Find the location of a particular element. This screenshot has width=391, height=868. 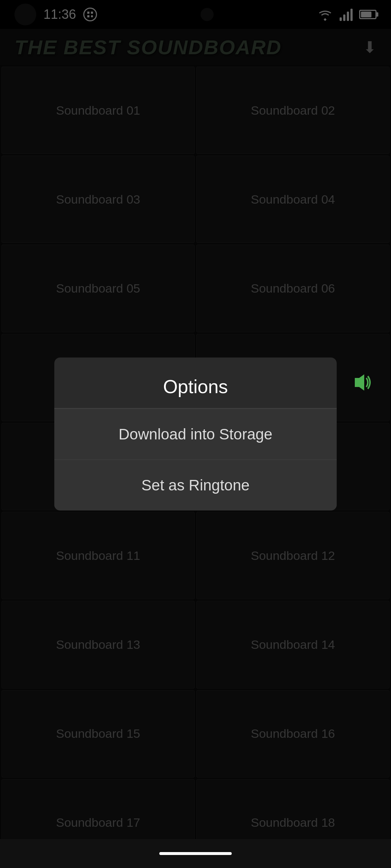

speaker-icon is located at coordinates (362, 385).